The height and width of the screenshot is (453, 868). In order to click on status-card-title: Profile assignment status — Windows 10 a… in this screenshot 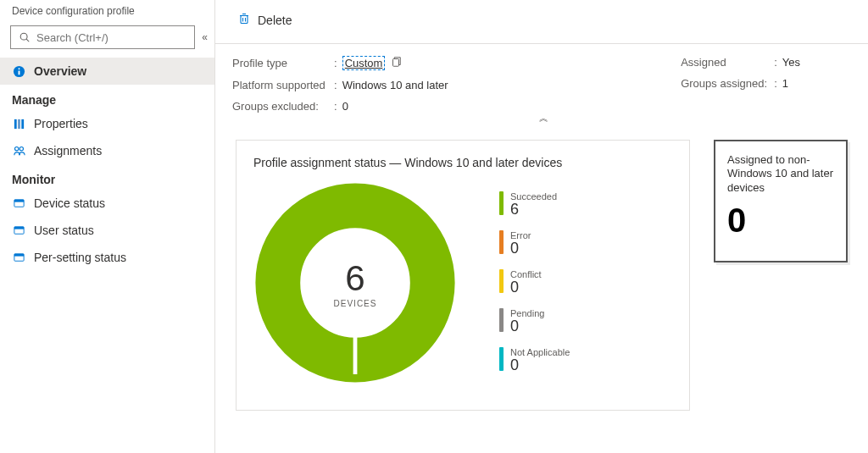, I will do `click(463, 163)`.